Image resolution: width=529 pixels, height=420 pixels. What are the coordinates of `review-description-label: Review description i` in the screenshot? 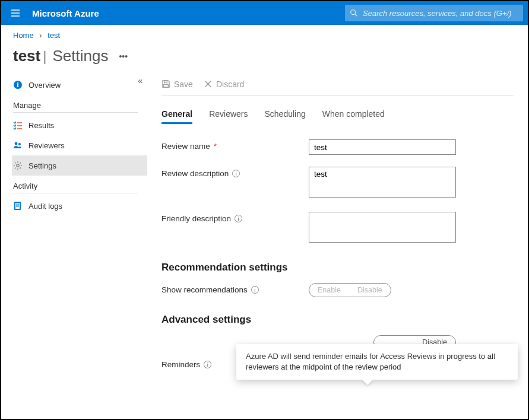 It's located at (235, 172).